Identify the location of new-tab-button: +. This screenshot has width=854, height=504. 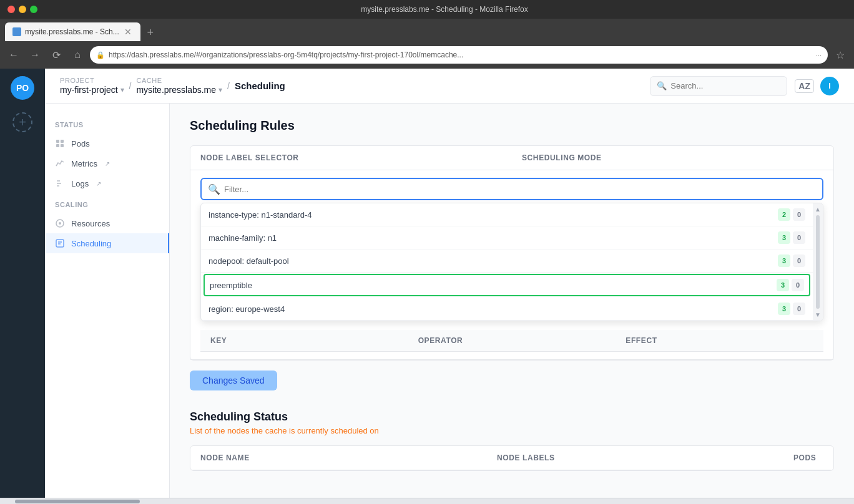
(150, 32).